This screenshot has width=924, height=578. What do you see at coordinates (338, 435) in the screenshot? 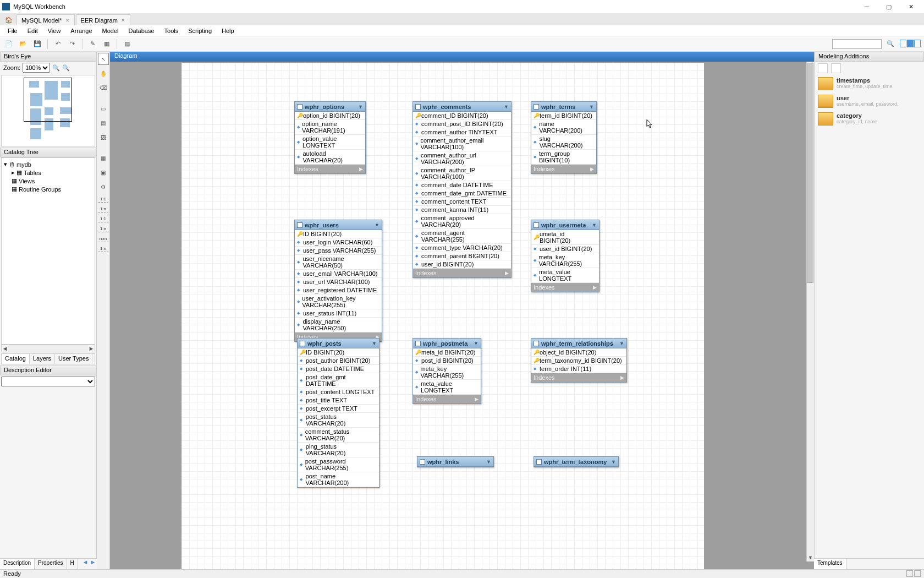
I see `table-column: ◆comment_status VARCHAR(20)` at bounding box center [338, 435].